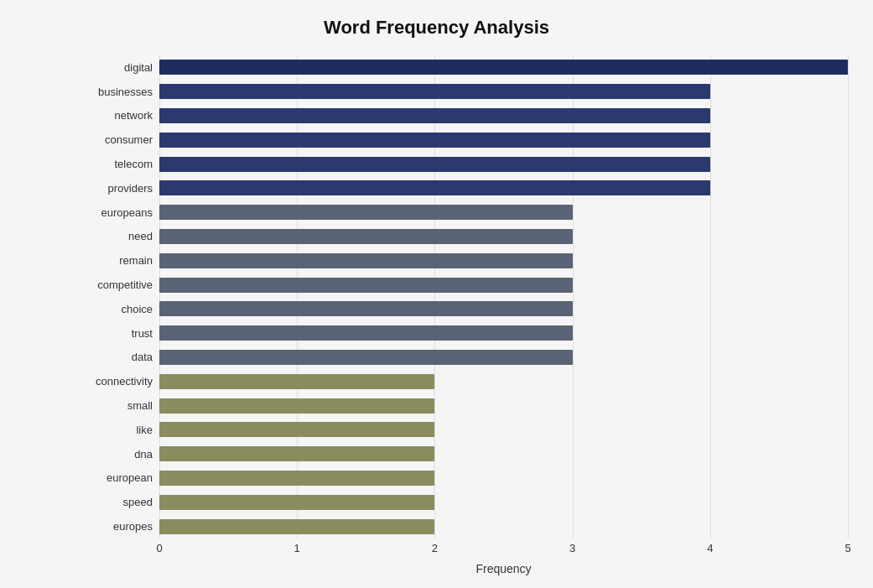 Image resolution: width=873 pixels, height=588 pixels. Describe the element at coordinates (133, 527) in the screenshot. I see `y-axis-label: europes` at that location.